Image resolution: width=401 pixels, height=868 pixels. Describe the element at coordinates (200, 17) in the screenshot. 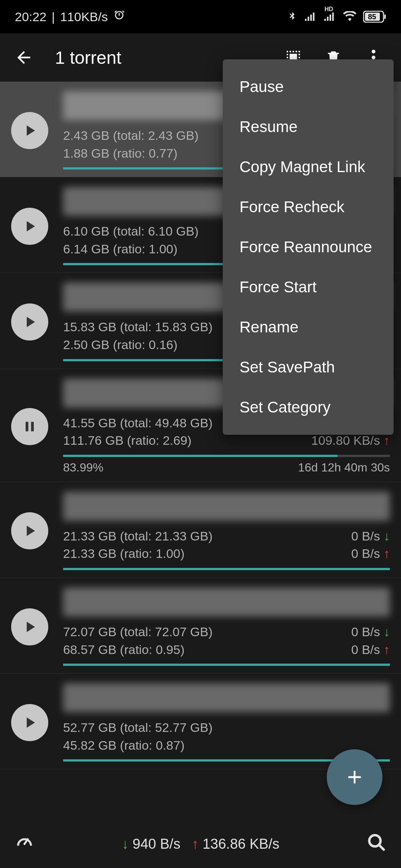

I see `status-bar: 20:22 | 110KB/s HD 85` at that location.